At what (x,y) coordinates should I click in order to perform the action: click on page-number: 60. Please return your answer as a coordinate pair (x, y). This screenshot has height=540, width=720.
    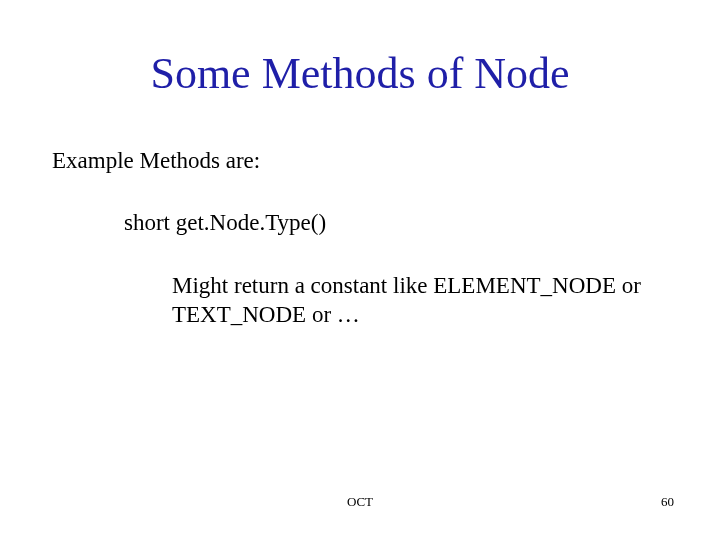
    Looking at the image, I should click on (668, 502).